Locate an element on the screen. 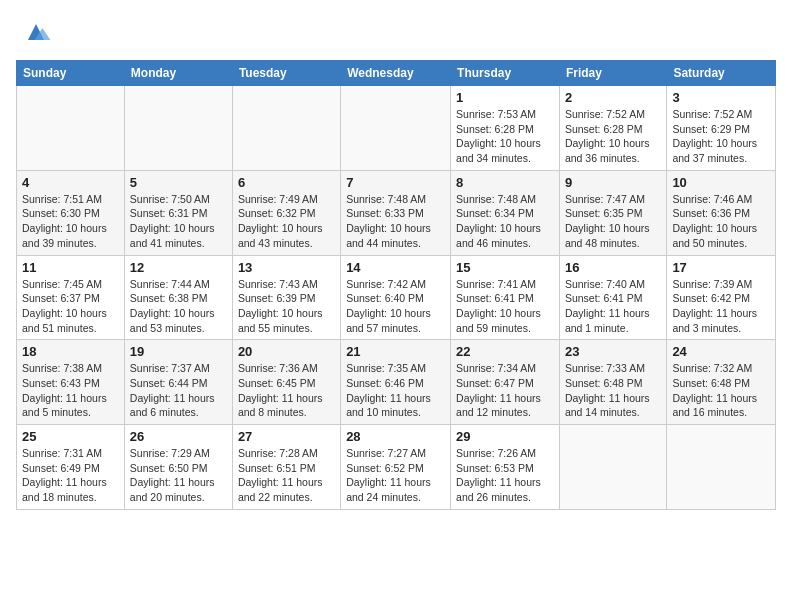 The height and width of the screenshot is (612, 792). weekday-header-monday: Monday is located at coordinates (178, 74).